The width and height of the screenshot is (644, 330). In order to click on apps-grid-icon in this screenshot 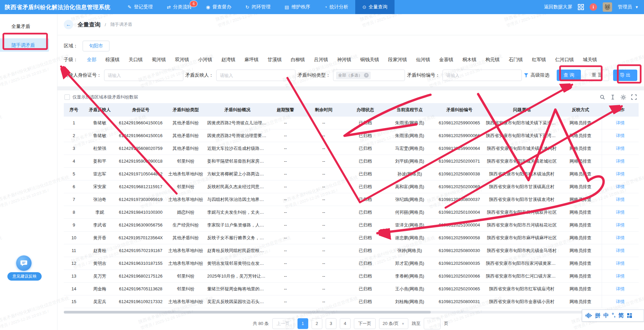, I will do `click(581, 7)`.